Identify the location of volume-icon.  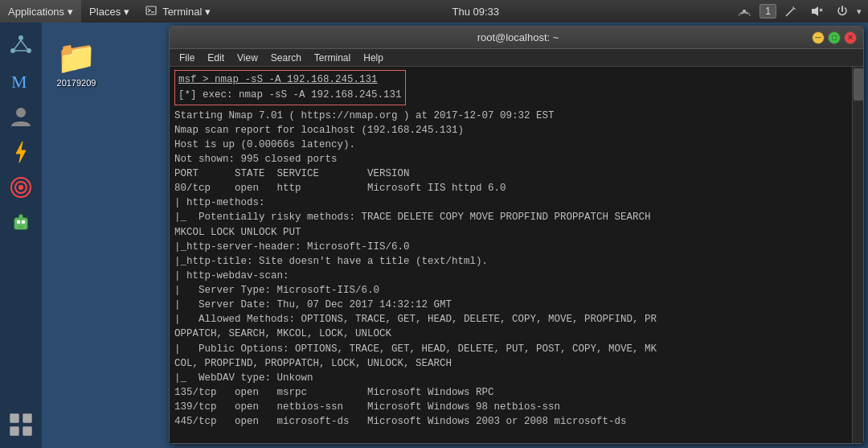
(817, 11).